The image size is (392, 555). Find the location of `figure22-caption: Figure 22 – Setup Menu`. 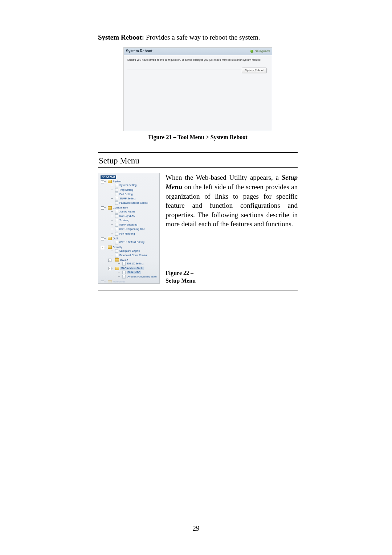

figure22-caption: Figure 22 – Setup Menu is located at coordinates (232, 277).